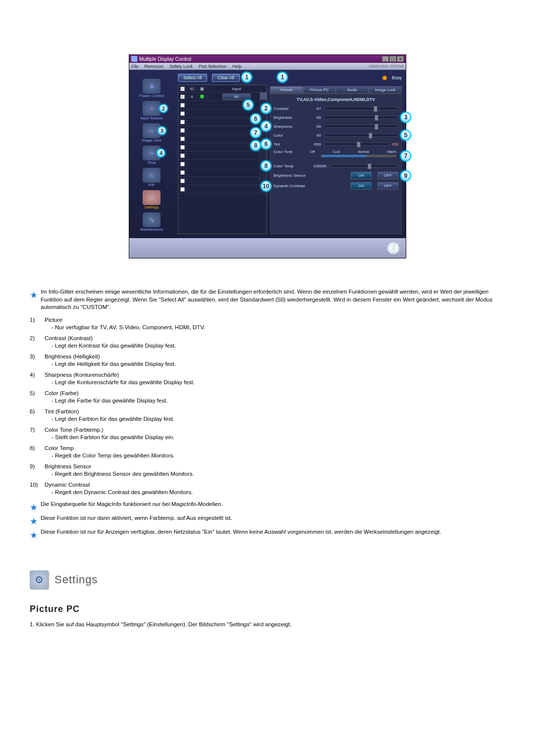 Image resolution: width=535 pixels, height=756 pixels. What do you see at coordinates (400, 59) in the screenshot?
I see `close-button: ✕` at bounding box center [400, 59].